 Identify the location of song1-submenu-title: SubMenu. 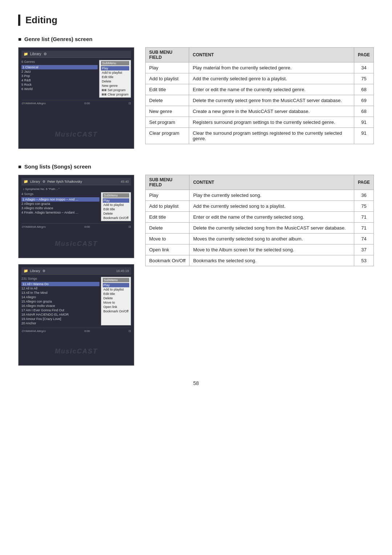
(116, 195).